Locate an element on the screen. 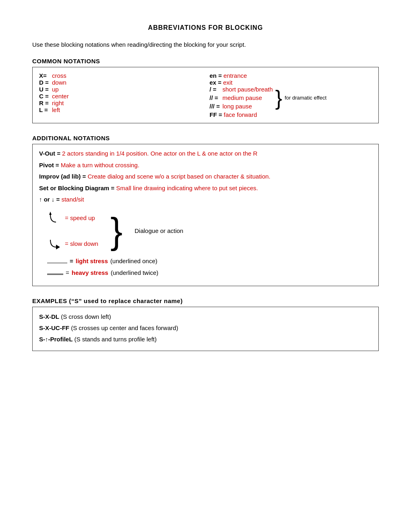 The height and width of the screenshot is (532, 411). diagram-symbols: = speed up = slow down is located at coordinates (73, 231).